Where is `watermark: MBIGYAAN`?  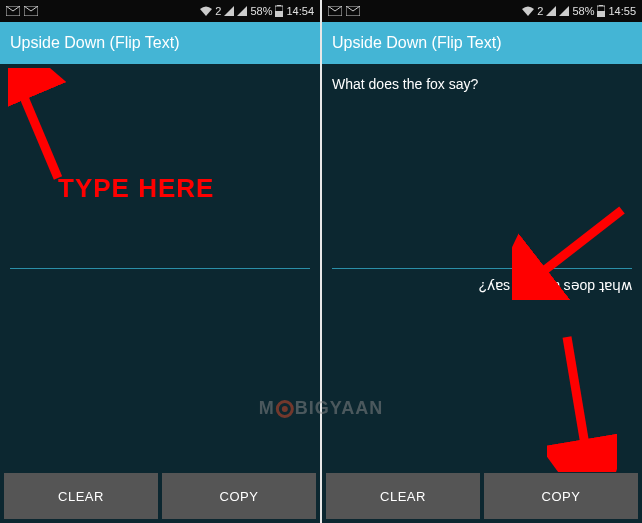
watermark: MBIGYAAN is located at coordinates (321, 408).